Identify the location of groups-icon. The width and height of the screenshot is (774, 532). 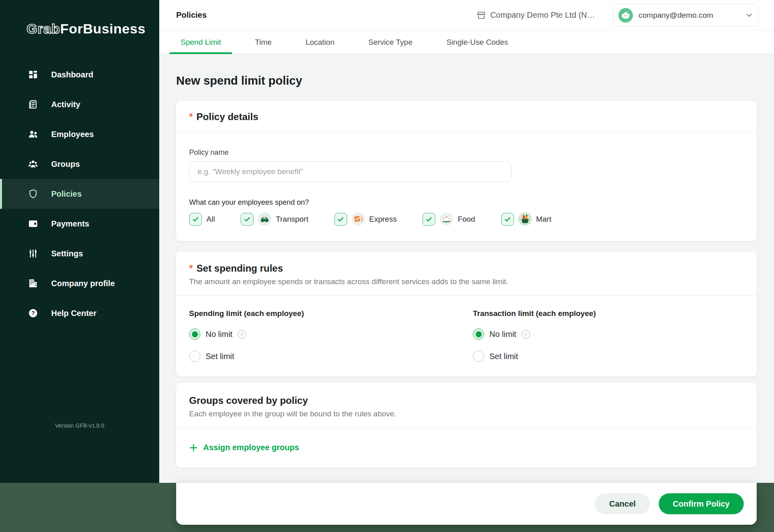
(33, 164).